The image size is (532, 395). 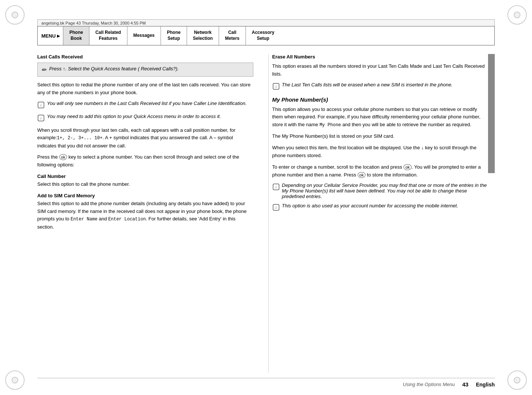 I want to click on nav-item-messages: Messages, so click(x=144, y=36).